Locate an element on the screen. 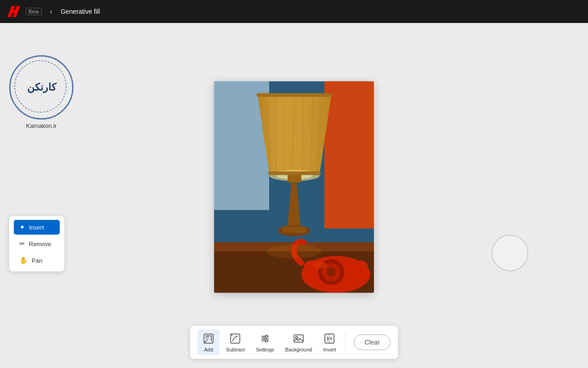 The height and width of the screenshot is (368, 588). settings-tool-button: Settings is located at coordinates (265, 342).